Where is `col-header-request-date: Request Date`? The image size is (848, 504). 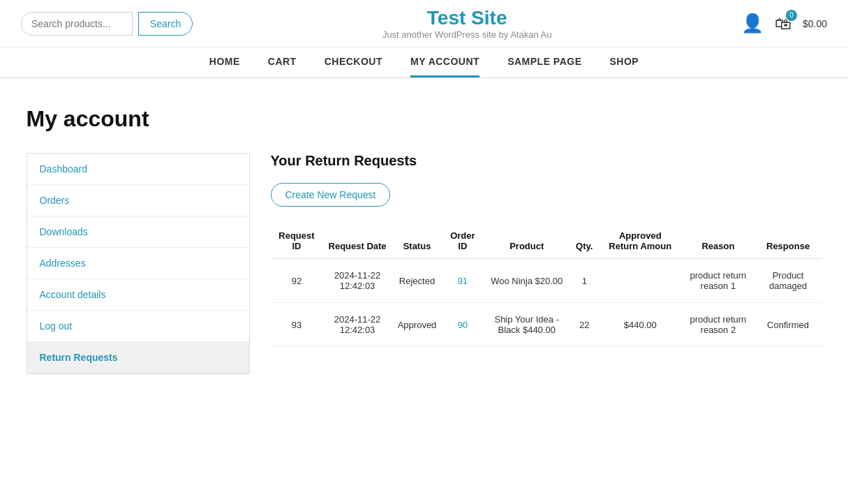
col-header-request-date: Request Date is located at coordinates (357, 242).